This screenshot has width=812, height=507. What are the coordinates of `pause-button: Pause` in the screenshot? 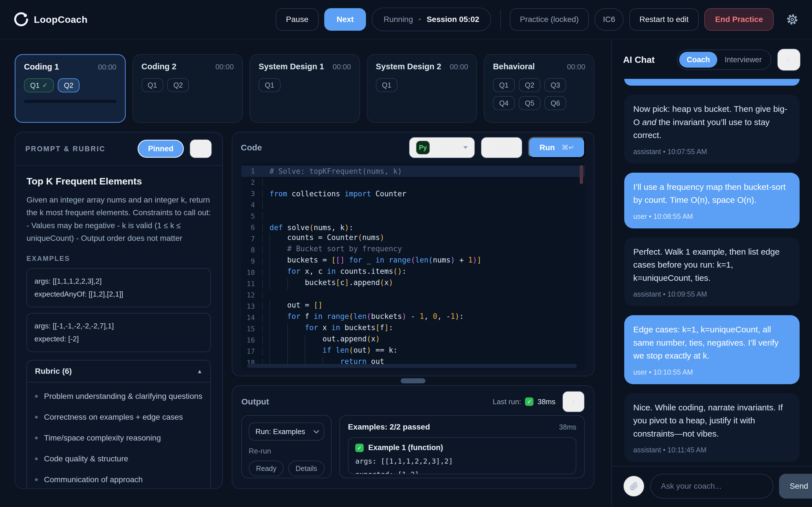 It's located at (297, 19).